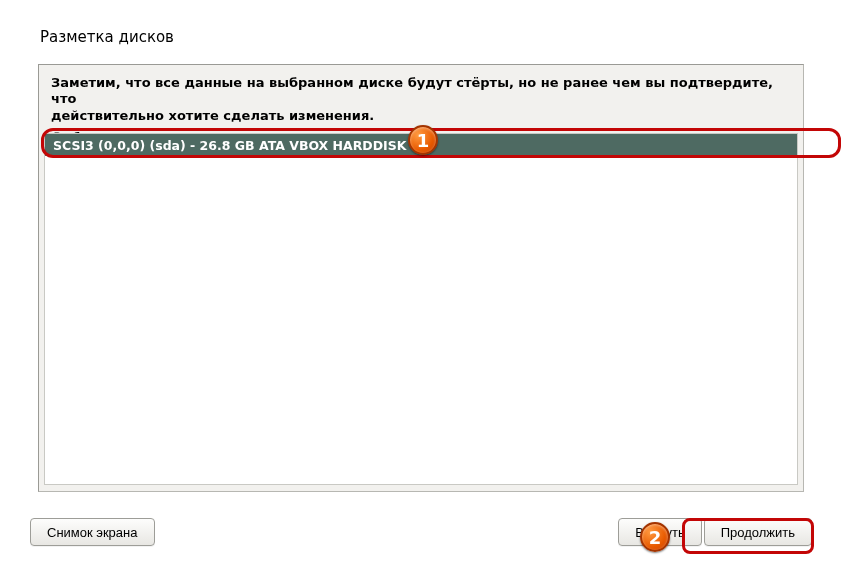 This screenshot has width=842, height=572. I want to click on warning-text: Заметим, что все данные на выбранном дис…, so click(421, 96).